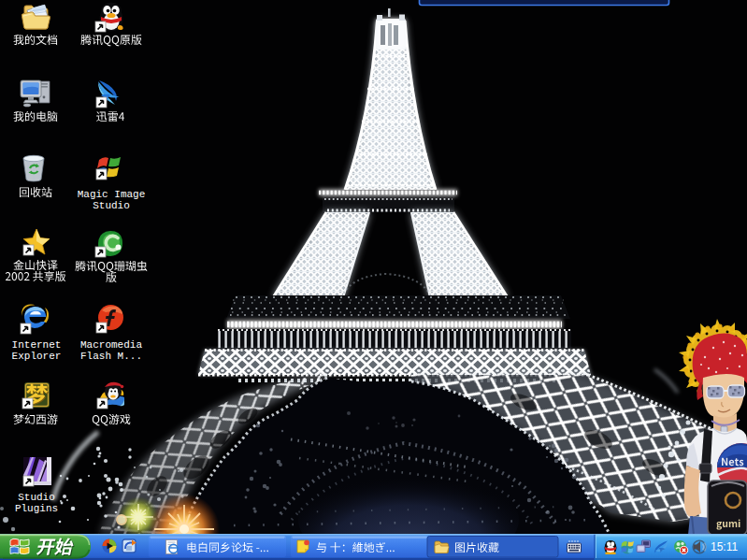 This screenshot has height=560, width=747. I want to click on svg-text: Macromedia, so click(111, 345).